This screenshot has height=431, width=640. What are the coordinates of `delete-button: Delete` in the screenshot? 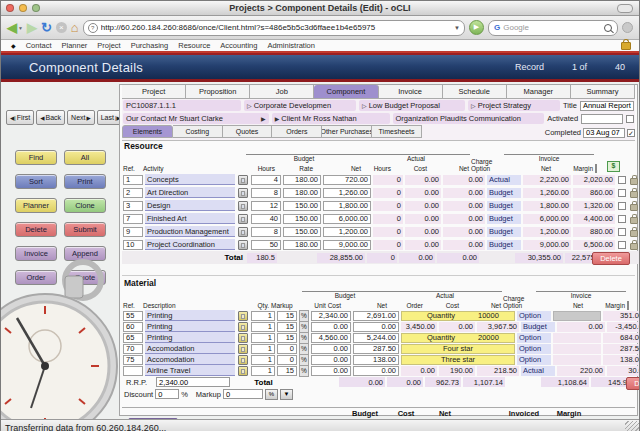 It's located at (36, 230).